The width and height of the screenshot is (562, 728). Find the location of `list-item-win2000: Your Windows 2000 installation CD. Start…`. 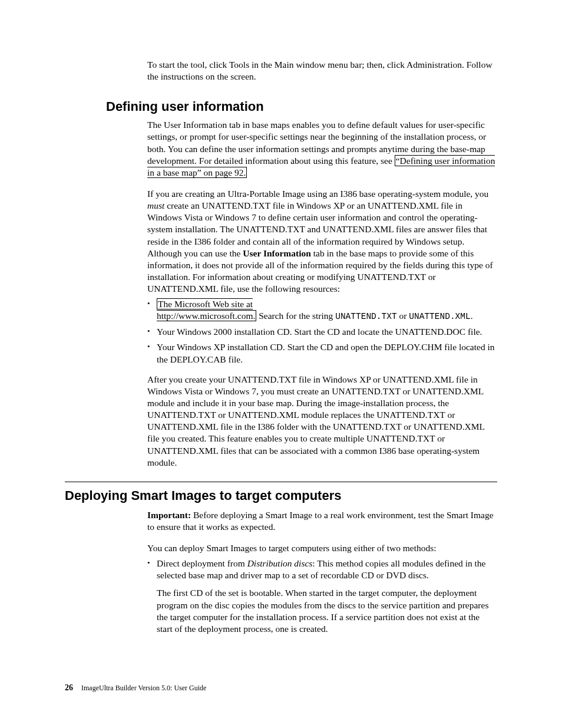

list-item-win2000: Your Windows 2000 installation CD. Start… is located at coordinates (322, 332).